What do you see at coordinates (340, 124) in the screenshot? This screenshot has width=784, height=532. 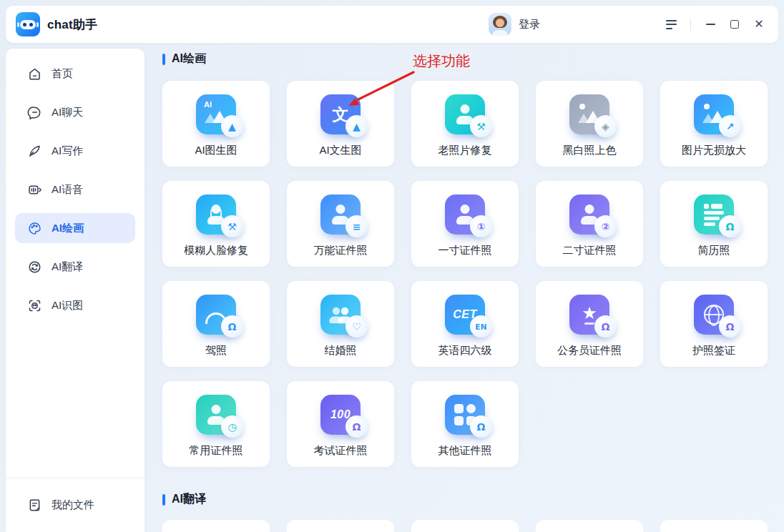 I see `card-ai-text-to-image: 文▲AI文生图` at bounding box center [340, 124].